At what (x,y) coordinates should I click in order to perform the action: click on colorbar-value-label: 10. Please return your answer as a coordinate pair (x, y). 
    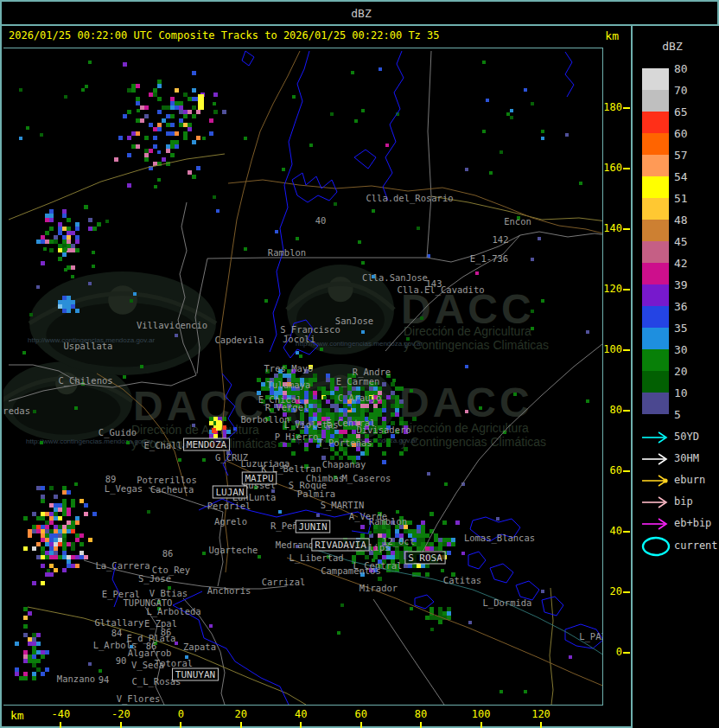
    Looking at the image, I should click on (681, 393).